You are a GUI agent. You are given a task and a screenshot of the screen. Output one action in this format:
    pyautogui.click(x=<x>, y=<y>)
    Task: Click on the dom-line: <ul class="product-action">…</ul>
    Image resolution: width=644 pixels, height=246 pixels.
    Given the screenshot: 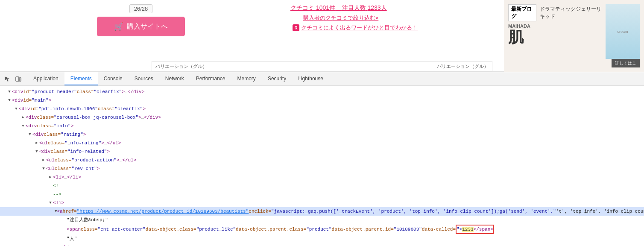 What is the action you would take?
    pyautogui.click(x=322, y=160)
    